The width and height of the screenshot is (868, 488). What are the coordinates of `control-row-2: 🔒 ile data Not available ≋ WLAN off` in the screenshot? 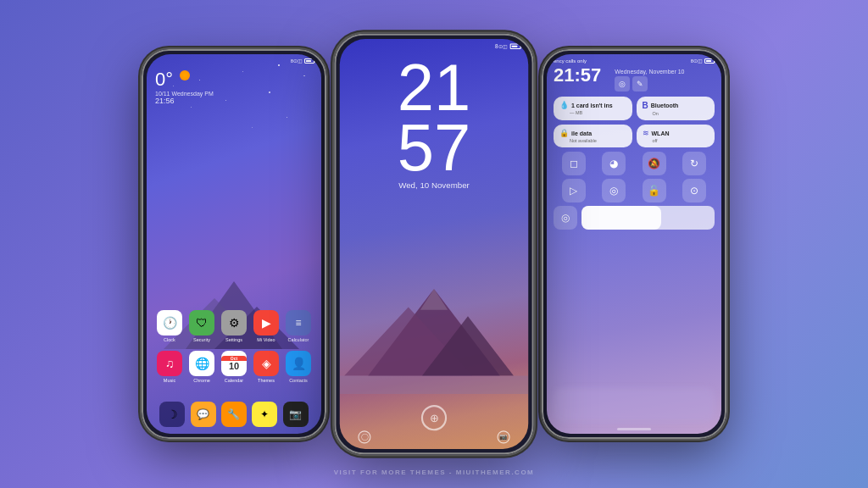 It's located at (634, 136).